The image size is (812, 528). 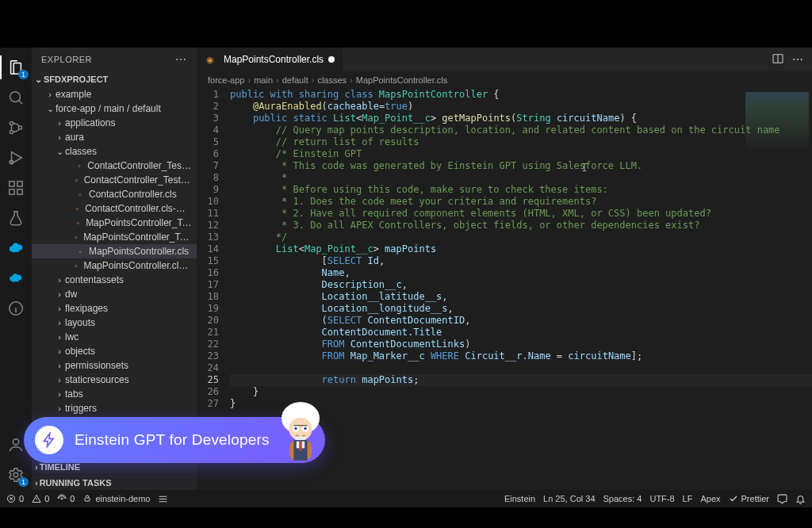 What do you see at coordinates (749, 499) in the screenshot?
I see `status-prettier: Prettier` at bounding box center [749, 499].